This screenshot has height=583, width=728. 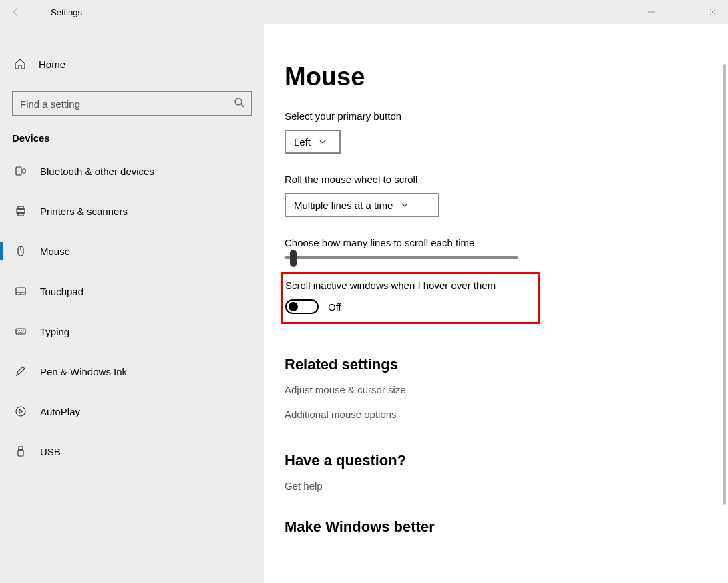 I want to click on scrollbar, so click(x=725, y=291).